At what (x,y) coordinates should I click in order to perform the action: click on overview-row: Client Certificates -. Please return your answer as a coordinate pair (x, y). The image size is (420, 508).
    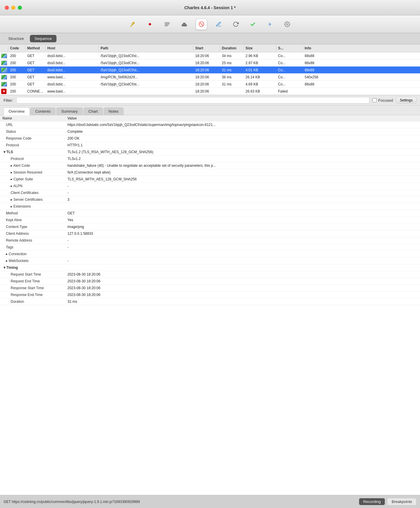
    Looking at the image, I should click on (210, 193).